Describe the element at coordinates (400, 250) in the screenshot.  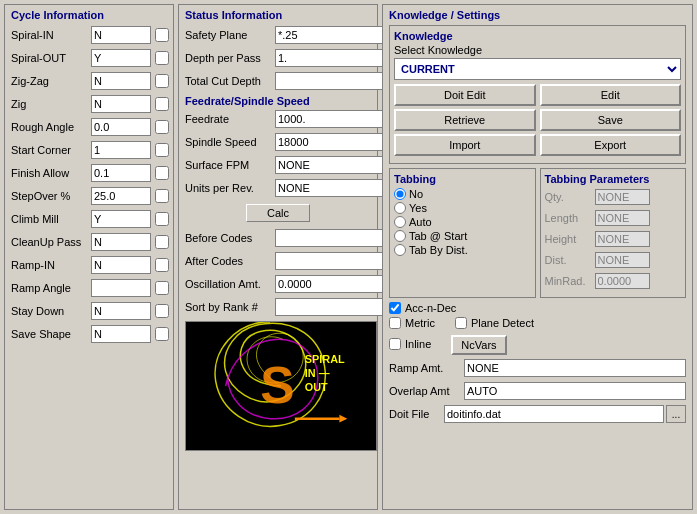
I see `tab-dist-radio` at that location.